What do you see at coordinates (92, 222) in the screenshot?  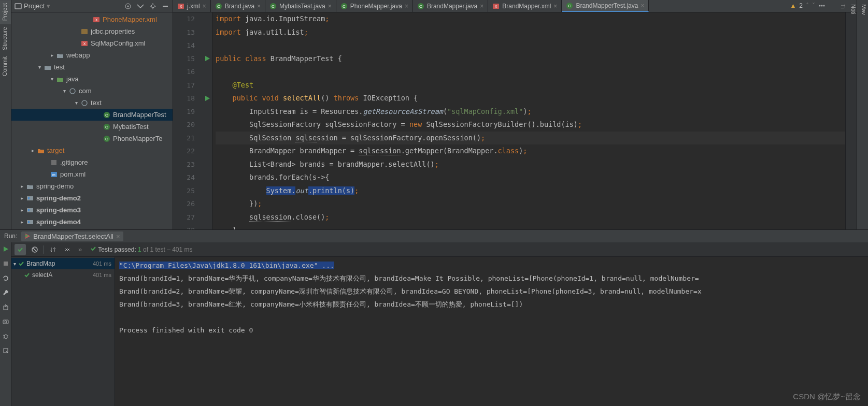 I see `tree-item: ▸spring-demo4` at bounding box center [92, 222].